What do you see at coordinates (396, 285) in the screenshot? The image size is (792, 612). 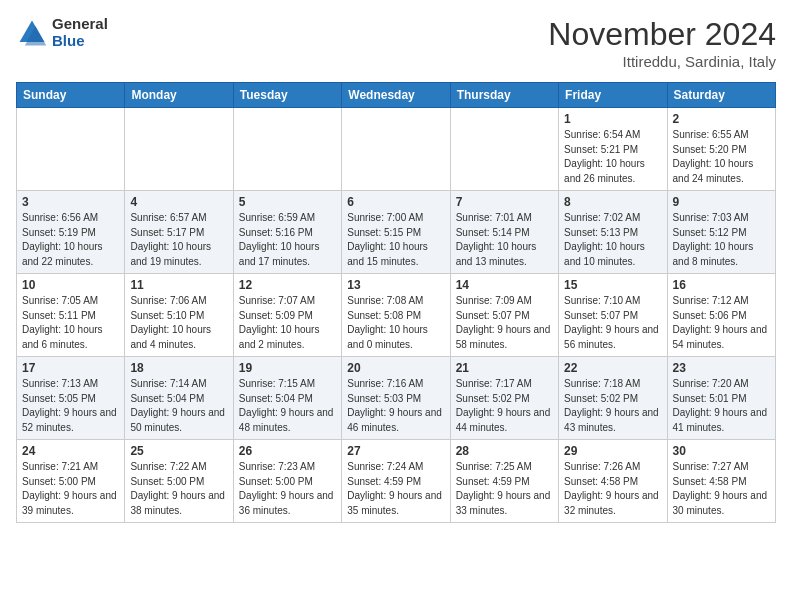 I see `day-number: 13` at bounding box center [396, 285].